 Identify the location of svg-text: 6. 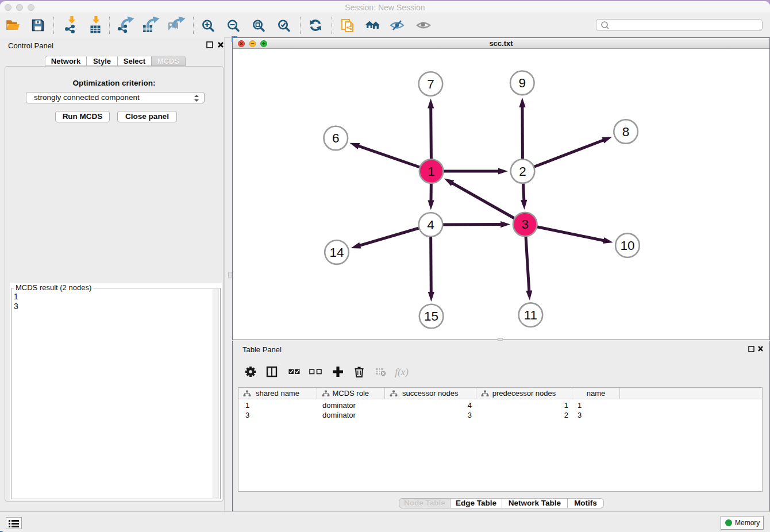
(336, 138).